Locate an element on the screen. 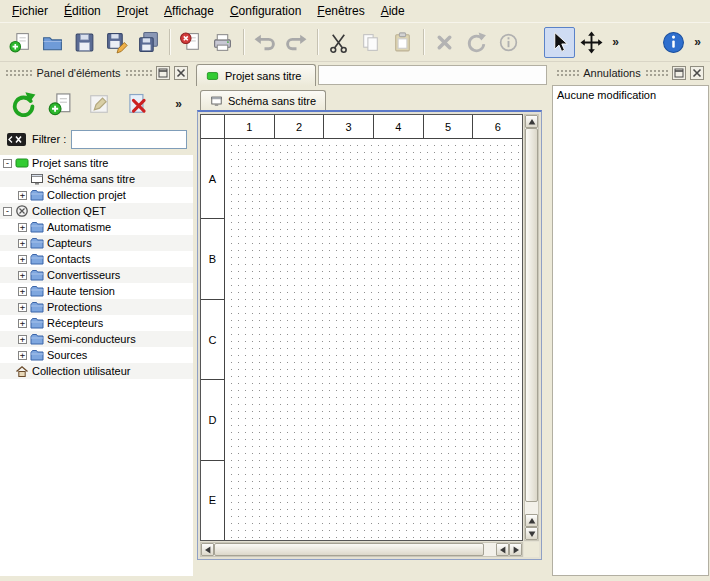 This screenshot has width=710, height=581. float-panel-button is located at coordinates (163, 73).